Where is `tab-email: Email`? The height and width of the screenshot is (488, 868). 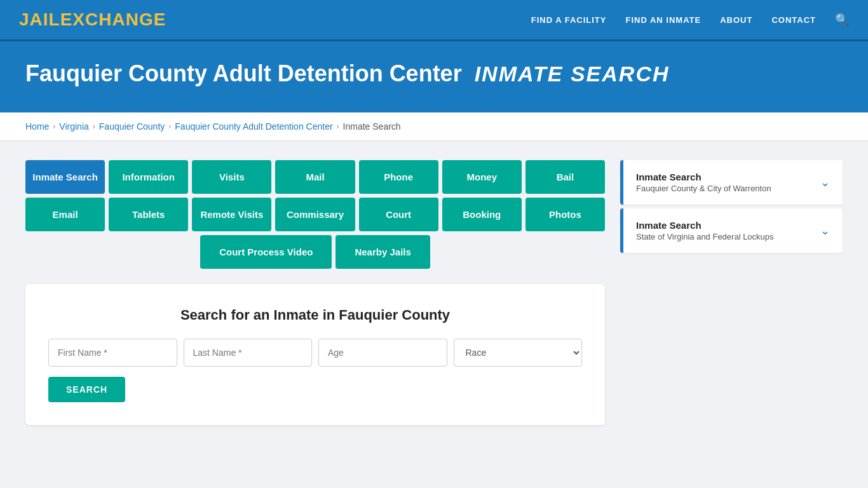 tab-email: Email is located at coordinates (65, 215).